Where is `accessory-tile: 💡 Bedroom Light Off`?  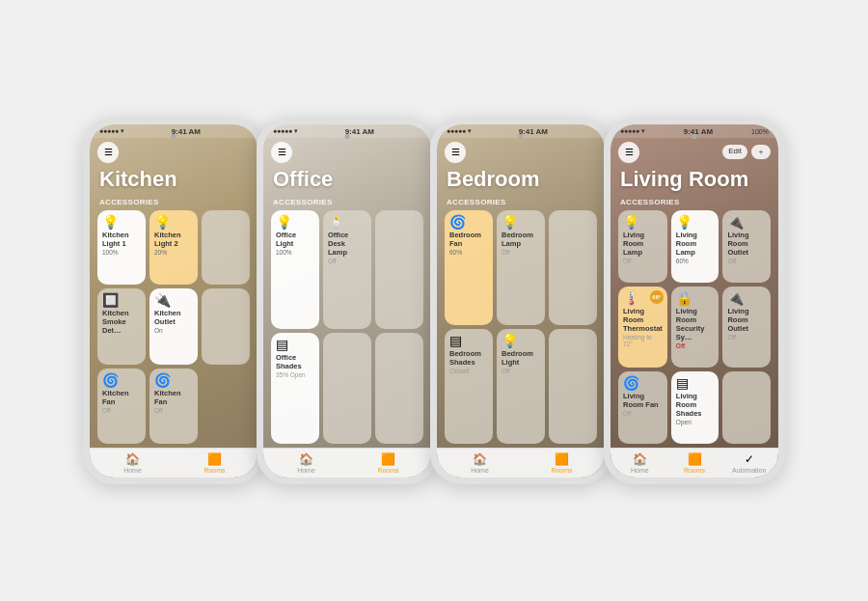 accessory-tile: 💡 Bedroom Light Off is located at coordinates (521, 386).